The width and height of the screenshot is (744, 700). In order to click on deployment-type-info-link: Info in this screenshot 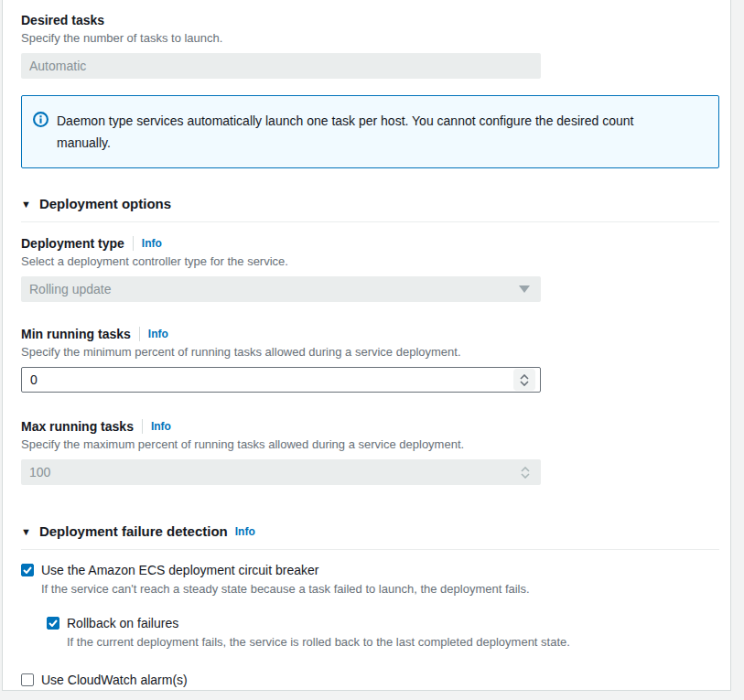, I will do `click(152, 243)`.